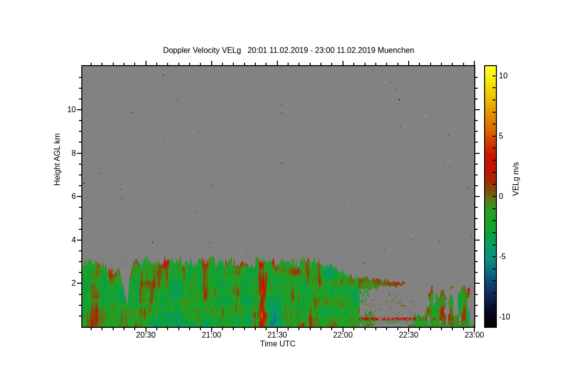 The height and width of the screenshot is (392, 588). Describe the element at coordinates (62, 153) in the screenshot. I see `y-tick-label: 8` at that location.